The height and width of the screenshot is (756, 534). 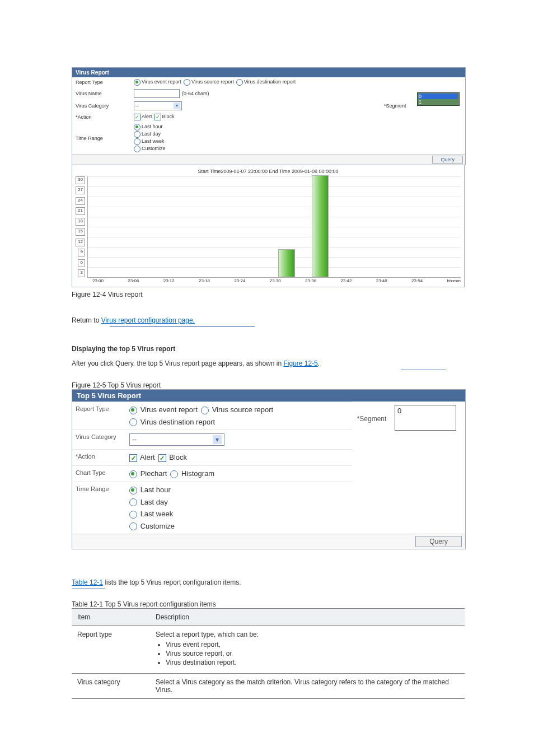 I want to click on table-row: Virus category Select a Virus category a…, so click(x=268, y=687).